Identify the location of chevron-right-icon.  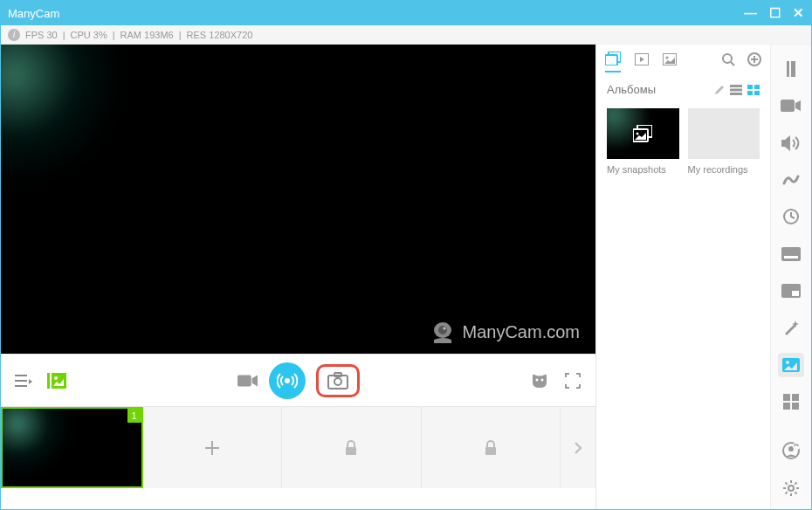
(578, 448).